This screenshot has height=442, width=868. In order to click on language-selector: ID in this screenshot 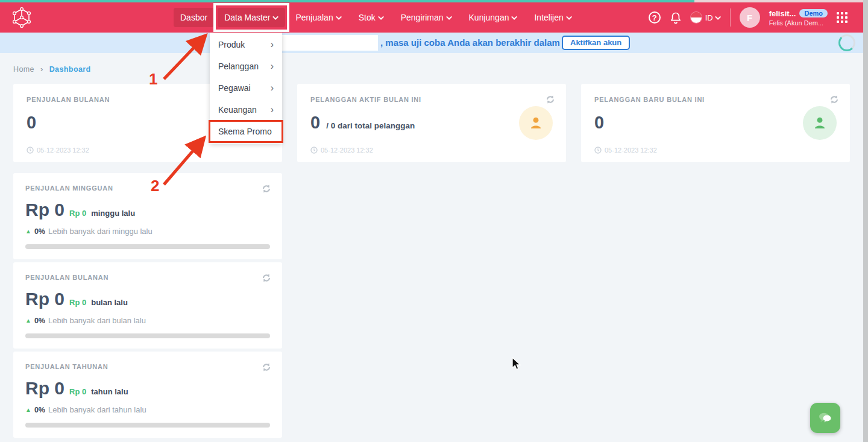, I will do `click(706, 17)`.